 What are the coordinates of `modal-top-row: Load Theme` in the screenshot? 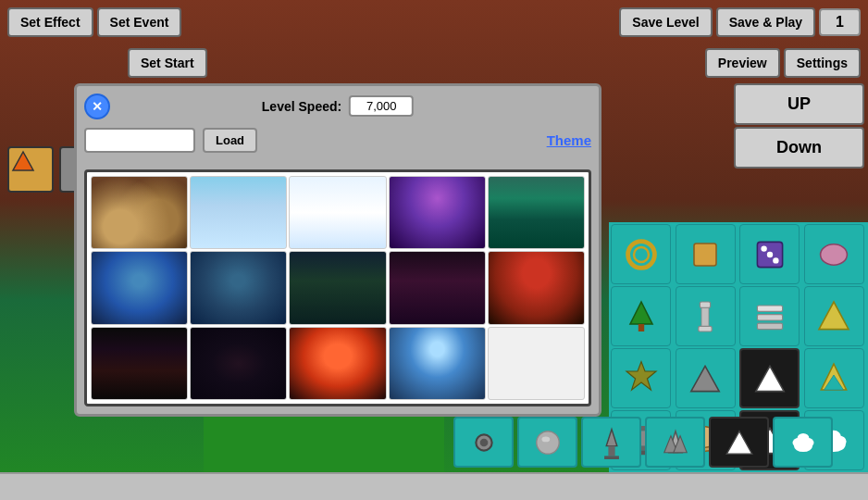 It's located at (338, 141).